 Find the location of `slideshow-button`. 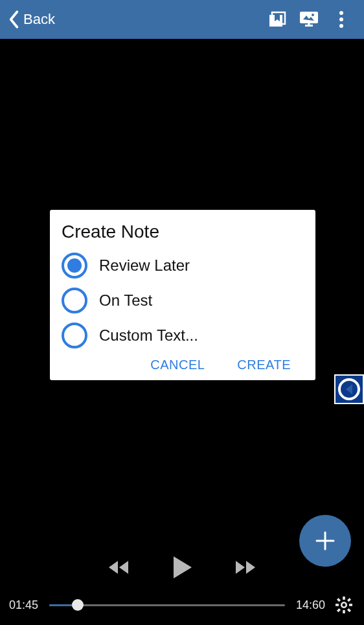

slideshow-button is located at coordinates (309, 19).